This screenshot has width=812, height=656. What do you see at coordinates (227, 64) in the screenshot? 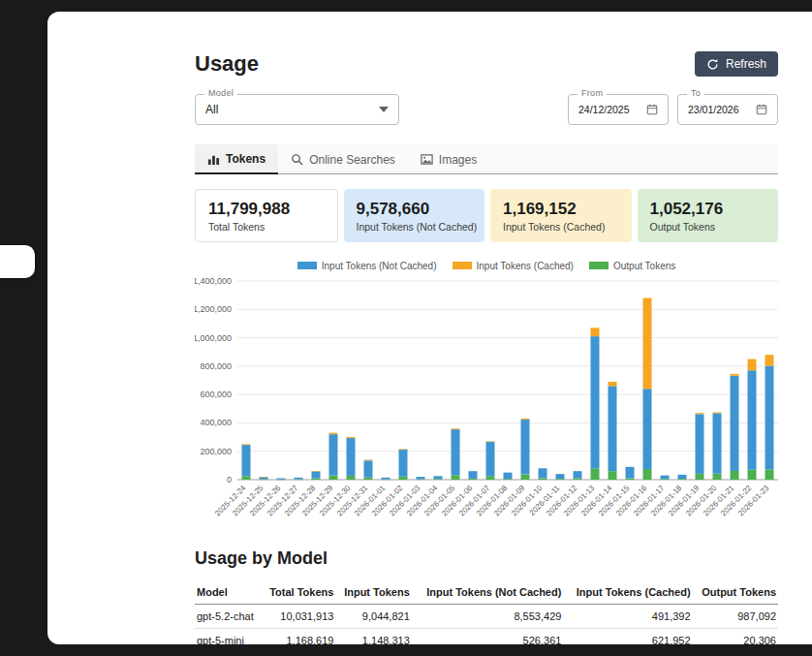
I see `page-title: Usage` at bounding box center [227, 64].